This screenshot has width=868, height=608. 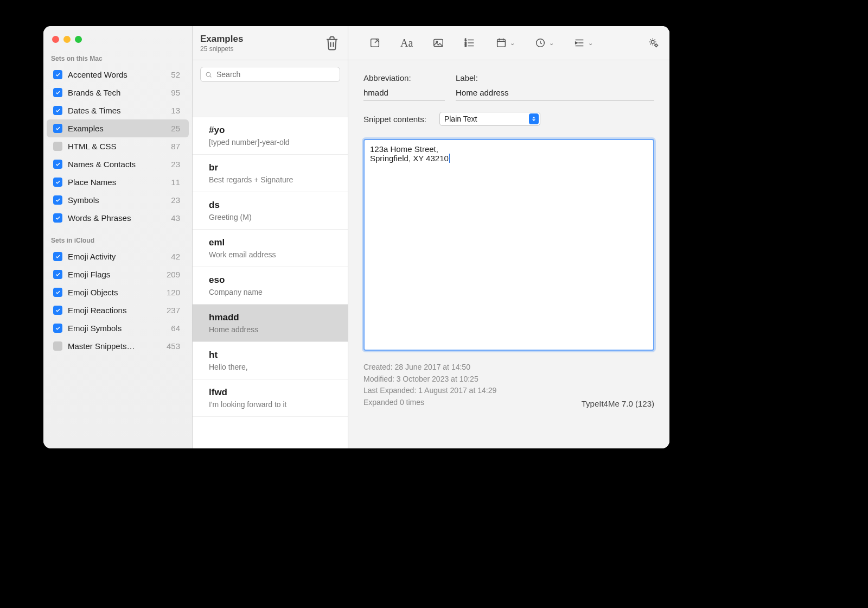 What do you see at coordinates (275, 180) in the screenshot?
I see `snippet-desc: Best regards + Signature` at bounding box center [275, 180].